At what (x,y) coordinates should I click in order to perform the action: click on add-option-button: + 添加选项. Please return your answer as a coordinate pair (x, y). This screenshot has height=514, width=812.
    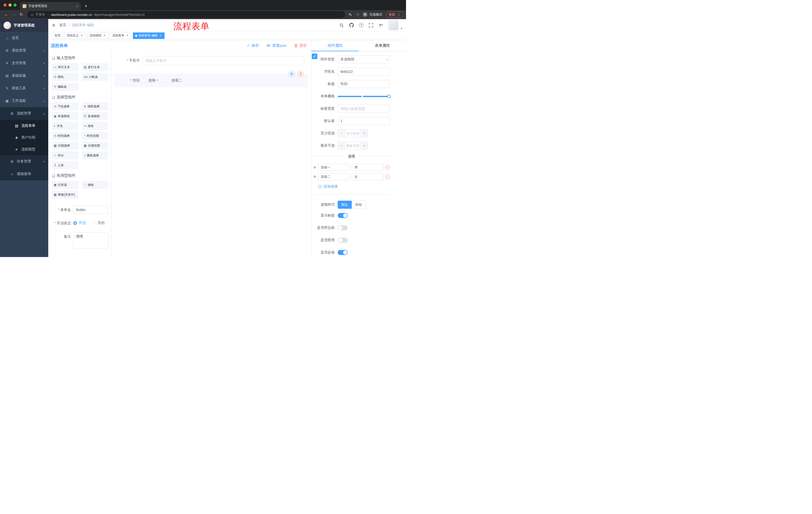
    Looking at the image, I should click on (354, 187).